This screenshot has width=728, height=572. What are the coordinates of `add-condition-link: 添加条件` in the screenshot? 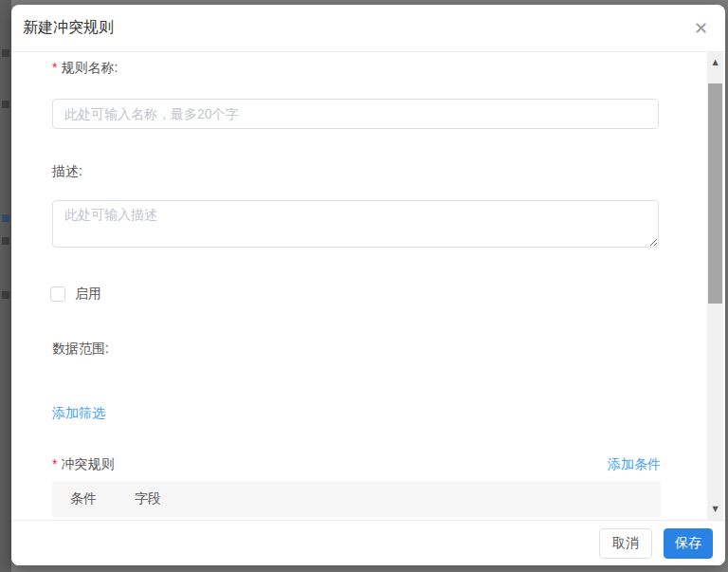 It's located at (634, 465).